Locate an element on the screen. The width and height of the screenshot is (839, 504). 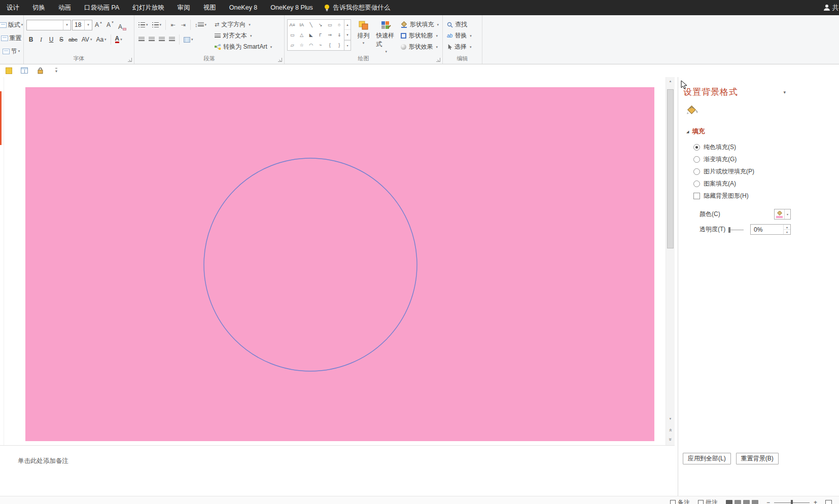
increase-indent-button: ⇥ is located at coordinates (183, 25).